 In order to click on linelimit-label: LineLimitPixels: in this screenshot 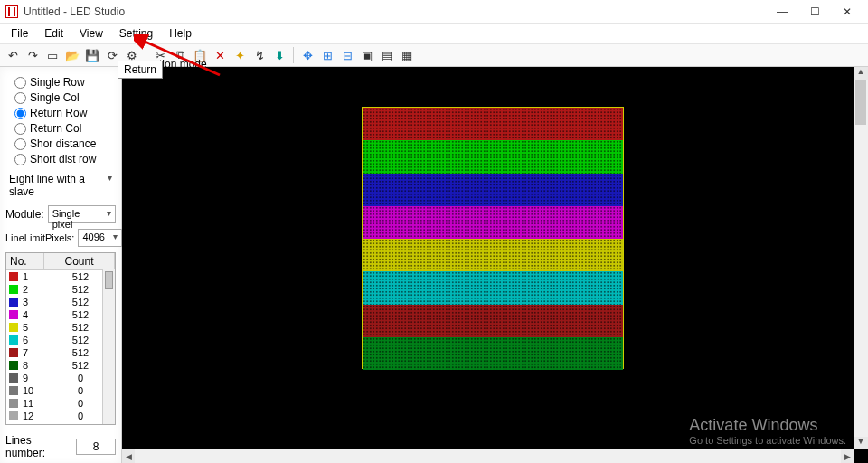, I will do `click(40, 238)`.